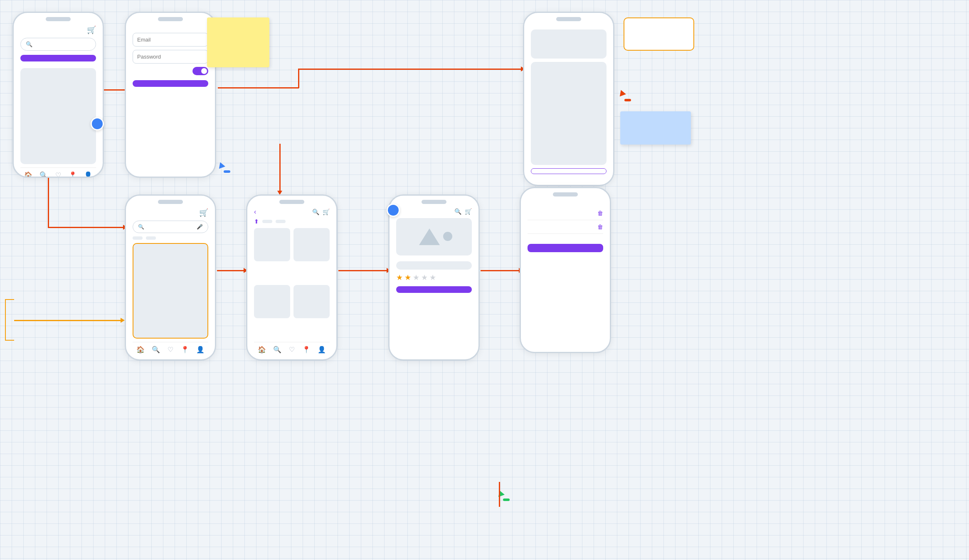 The image size is (969, 560). I want to click on product-image, so click(434, 237).